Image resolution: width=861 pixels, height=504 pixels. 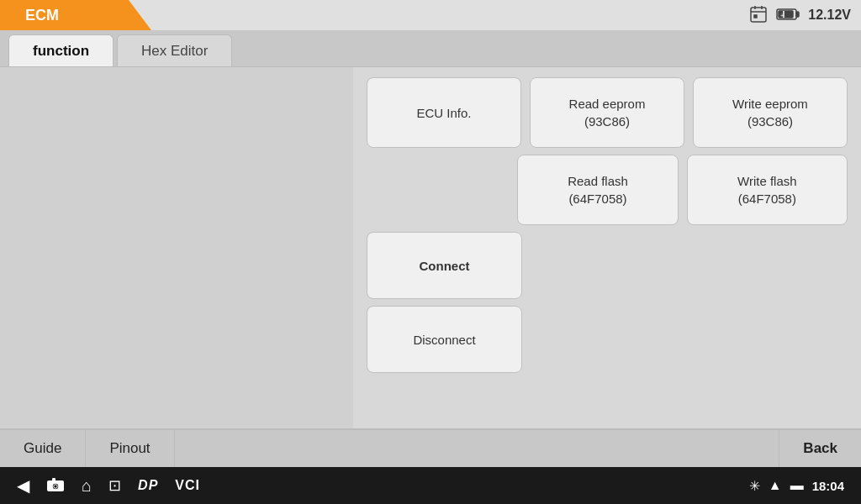 What do you see at coordinates (607, 113) in the screenshot?
I see `read-eeprom-button: Read eeprom(93C86)` at bounding box center [607, 113].